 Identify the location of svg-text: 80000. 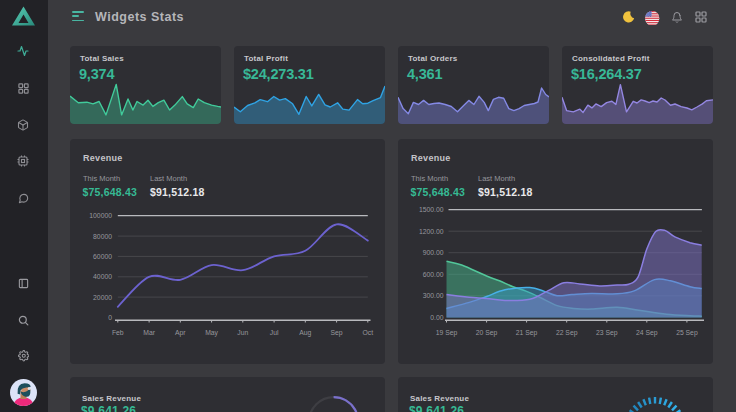
(102, 236).